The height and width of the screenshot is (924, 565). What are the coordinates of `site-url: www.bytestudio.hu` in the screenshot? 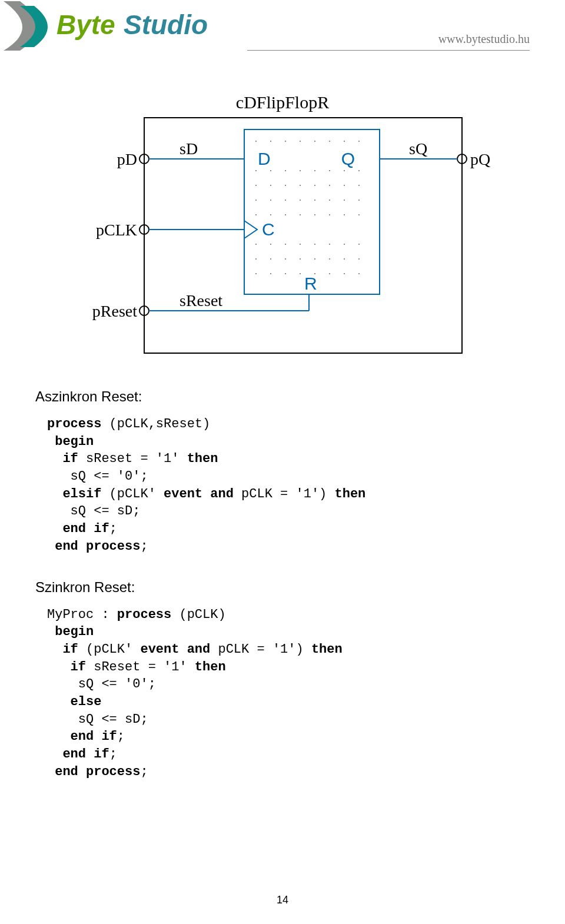 It's located at (484, 39).